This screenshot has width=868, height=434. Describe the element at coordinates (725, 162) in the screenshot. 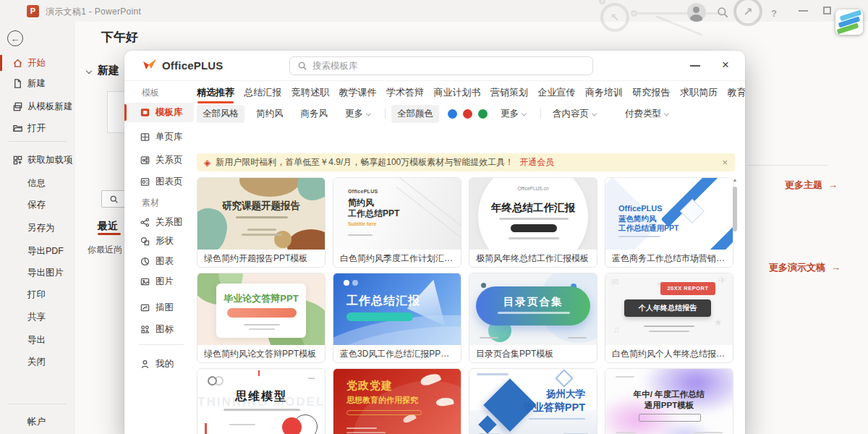

I see `banner-close-icon: ×` at that location.